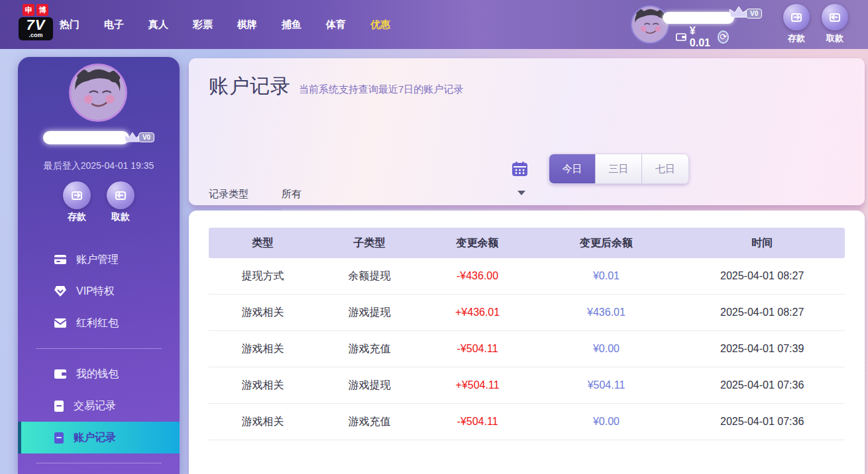 The width and height of the screenshot is (868, 474). What do you see at coordinates (225, 24) in the screenshot?
I see `main-nav: 热门 电子 真人 彩票 棋牌 捕鱼 体育 优惠` at bounding box center [225, 24].